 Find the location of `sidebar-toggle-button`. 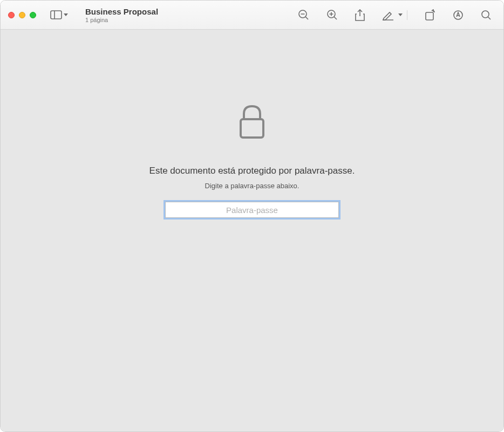

sidebar-toggle-button is located at coordinates (59, 15).